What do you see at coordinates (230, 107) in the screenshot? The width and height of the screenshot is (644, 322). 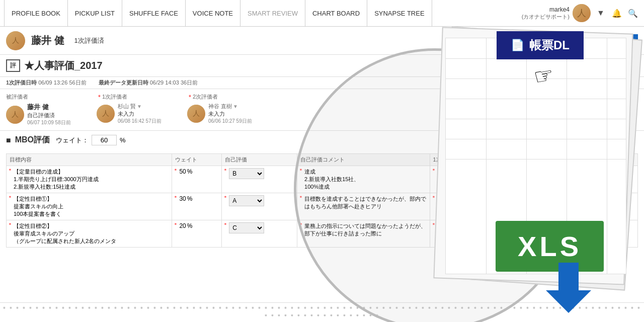 I see `second-eval-name: 神谷 直樹 ▼` at bounding box center [230, 107].